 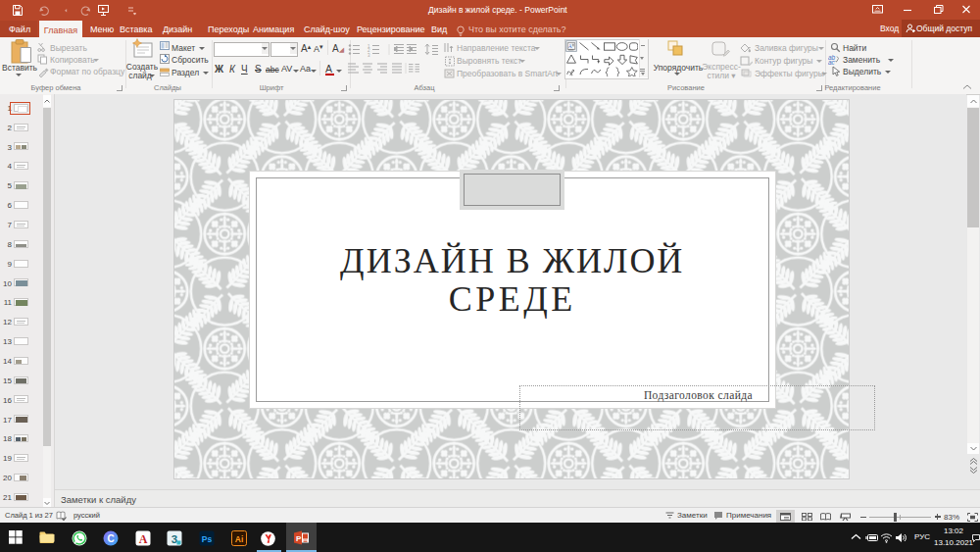 I want to click on svg-text: C, so click(x=110, y=537).